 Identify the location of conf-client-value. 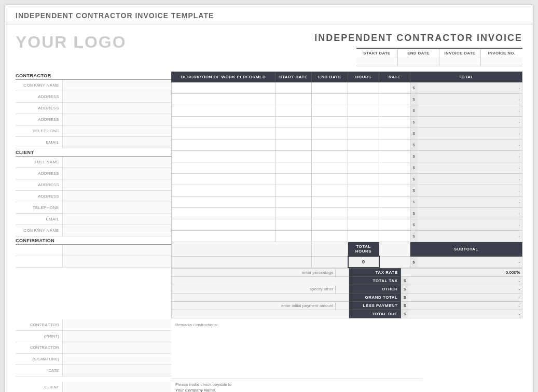
(117, 387).